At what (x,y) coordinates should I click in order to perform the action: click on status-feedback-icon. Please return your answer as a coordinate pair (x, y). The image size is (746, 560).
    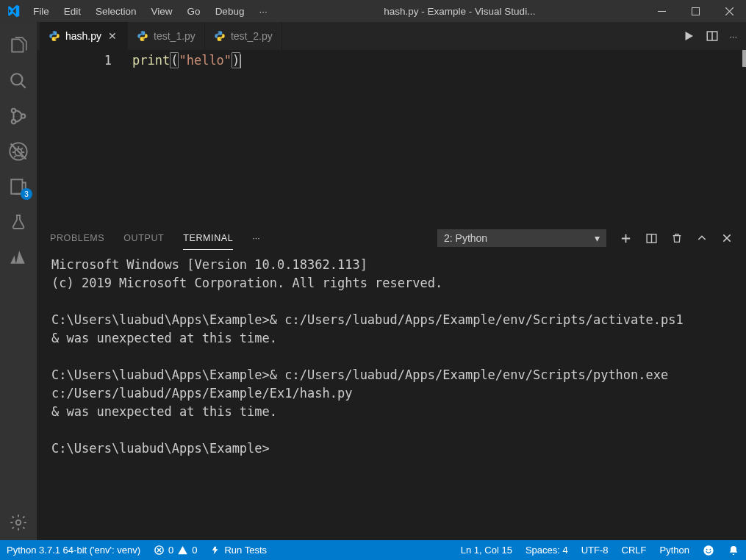
    Looking at the image, I should click on (709, 550).